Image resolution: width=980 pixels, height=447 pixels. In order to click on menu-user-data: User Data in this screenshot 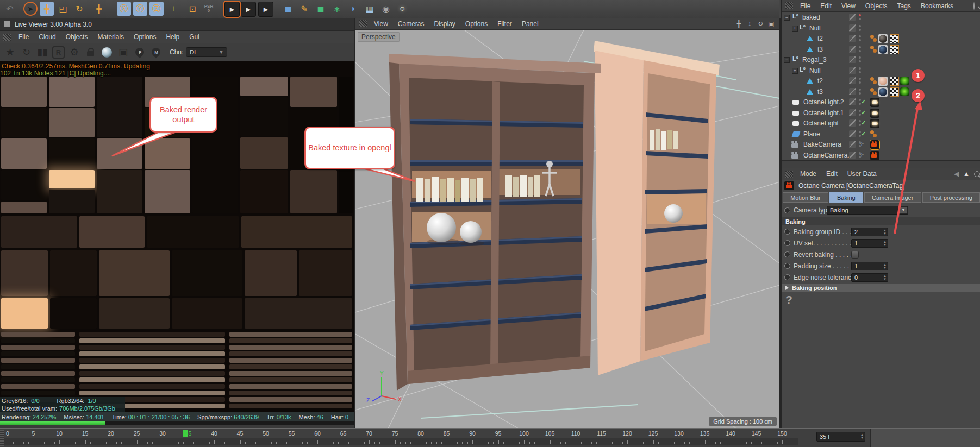, I will do `click(862, 174)`.